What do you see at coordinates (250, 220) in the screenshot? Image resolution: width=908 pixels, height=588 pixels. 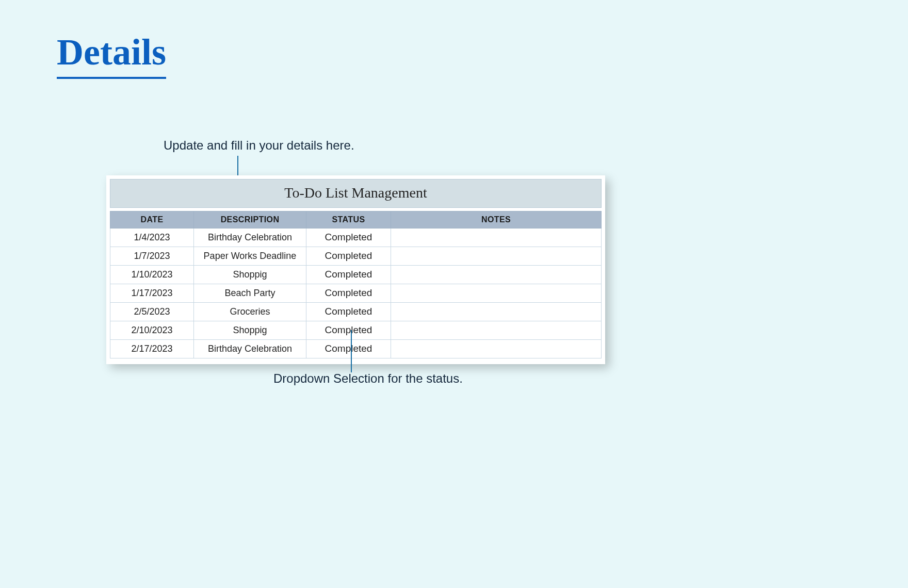 I see `col-header-description: DESCRIPTION` at bounding box center [250, 220].